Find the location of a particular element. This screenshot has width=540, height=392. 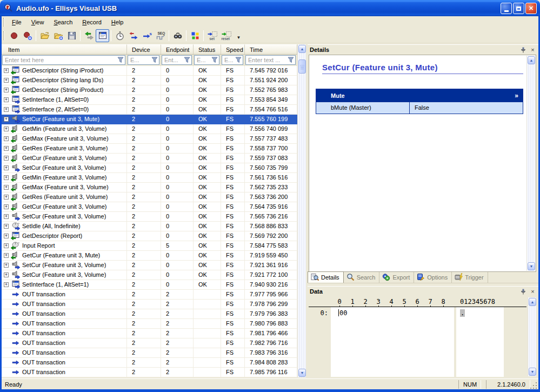

toolbar-overflow: ▼ is located at coordinates (239, 36).